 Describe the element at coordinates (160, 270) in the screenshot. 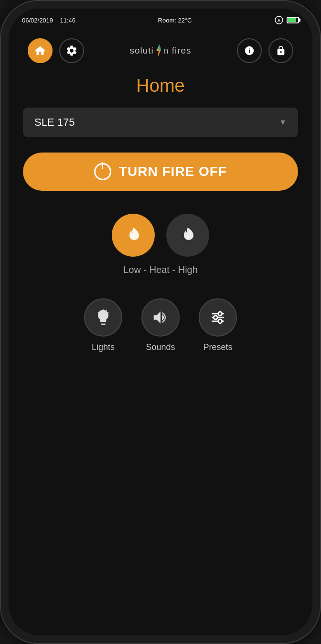

I see `heat-heat-label: Heat` at that location.